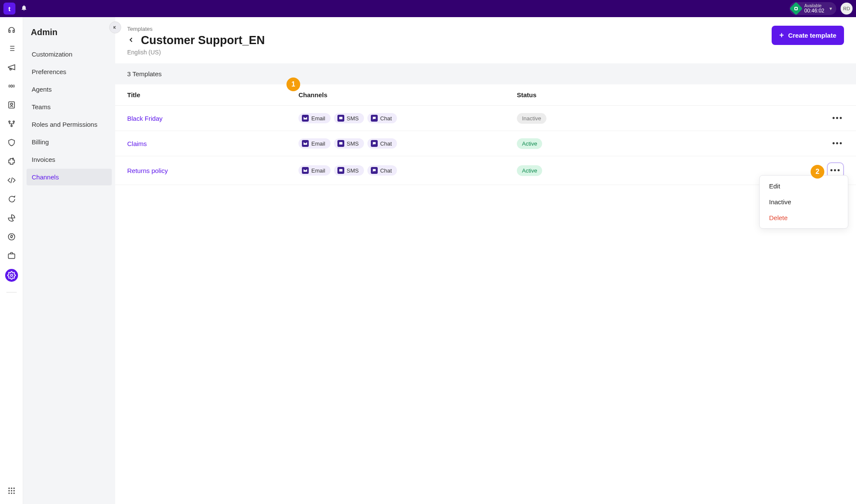  I want to click on rail-icon-compass, so click(12, 237).